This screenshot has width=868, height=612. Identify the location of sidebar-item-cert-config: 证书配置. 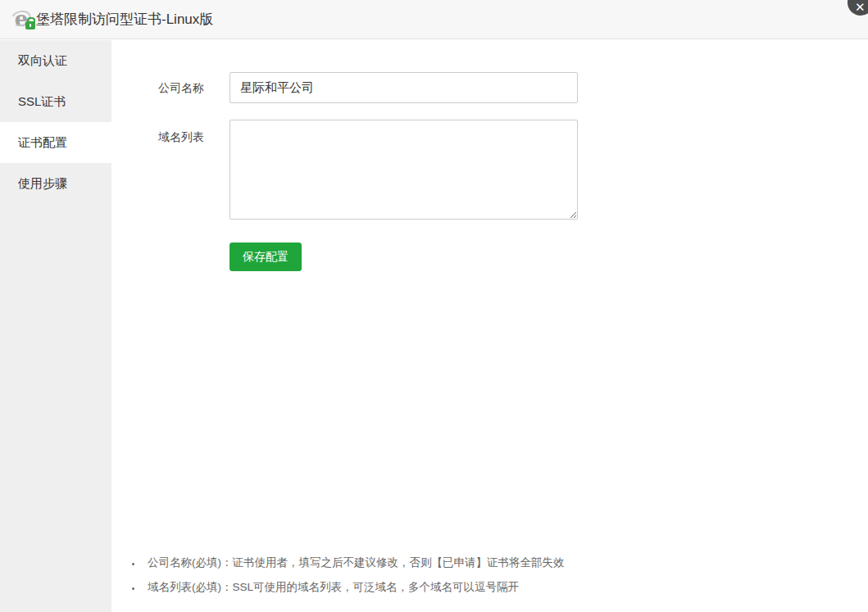
(56, 143).